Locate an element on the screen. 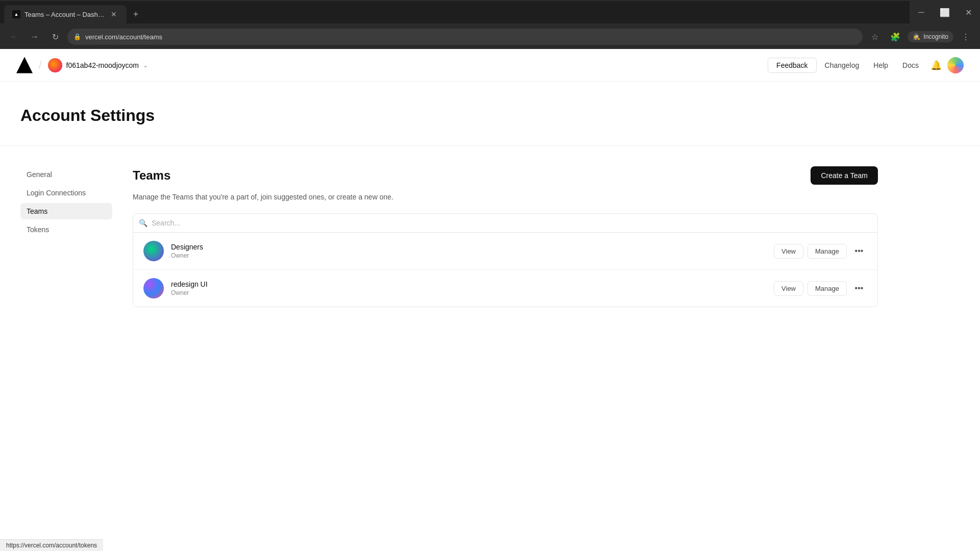  back-button: ← is located at coordinates (14, 37).